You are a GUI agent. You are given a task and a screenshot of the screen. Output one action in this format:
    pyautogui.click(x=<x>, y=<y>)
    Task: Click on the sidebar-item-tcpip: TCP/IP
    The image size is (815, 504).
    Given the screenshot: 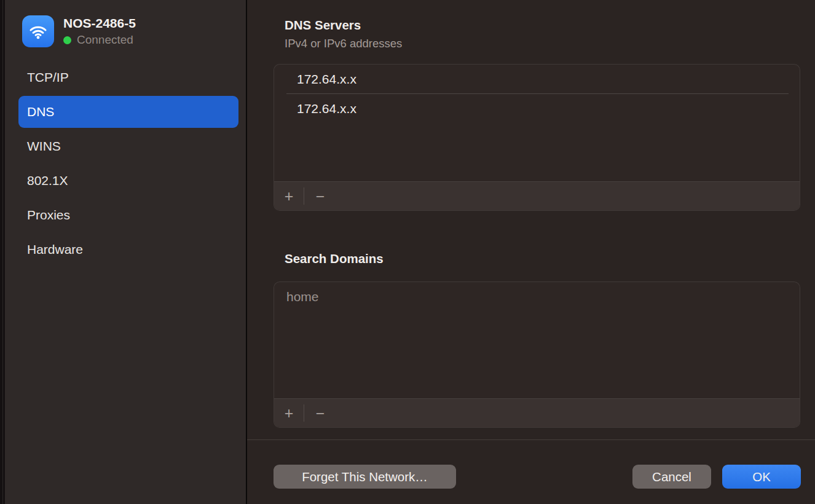 What is the action you would take?
    pyautogui.click(x=128, y=77)
    